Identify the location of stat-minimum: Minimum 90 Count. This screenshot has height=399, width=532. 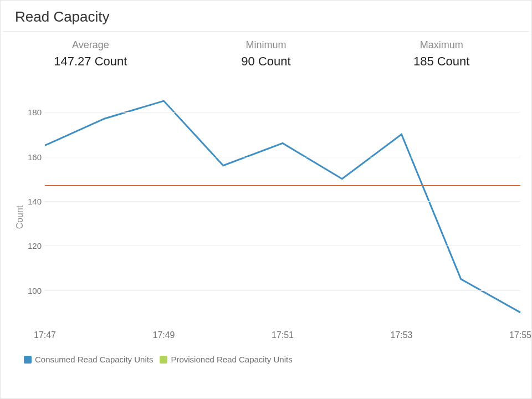
(266, 54).